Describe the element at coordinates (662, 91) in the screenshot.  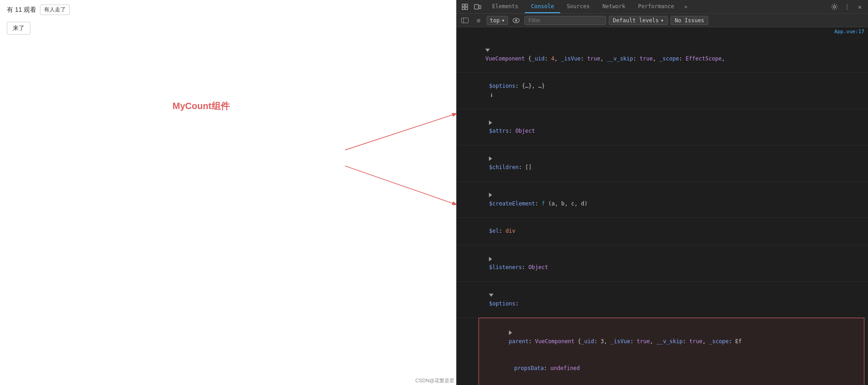
I see `console-line: $options: {…}, …} ℹ` at that location.